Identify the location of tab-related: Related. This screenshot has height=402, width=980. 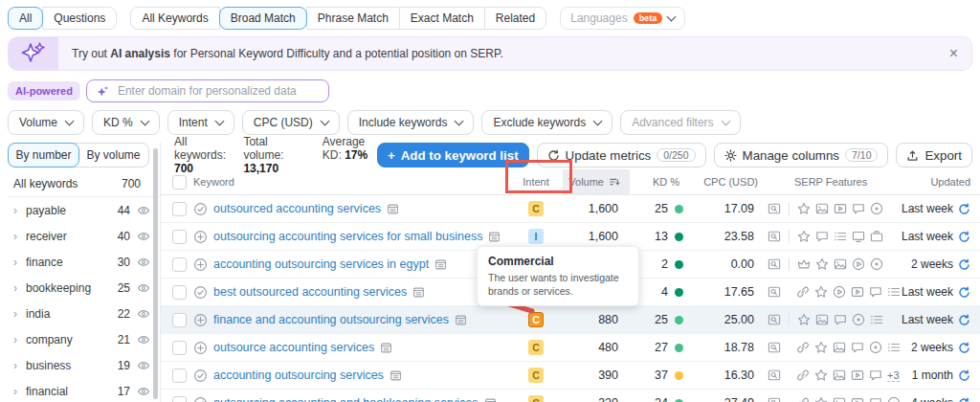
(515, 18).